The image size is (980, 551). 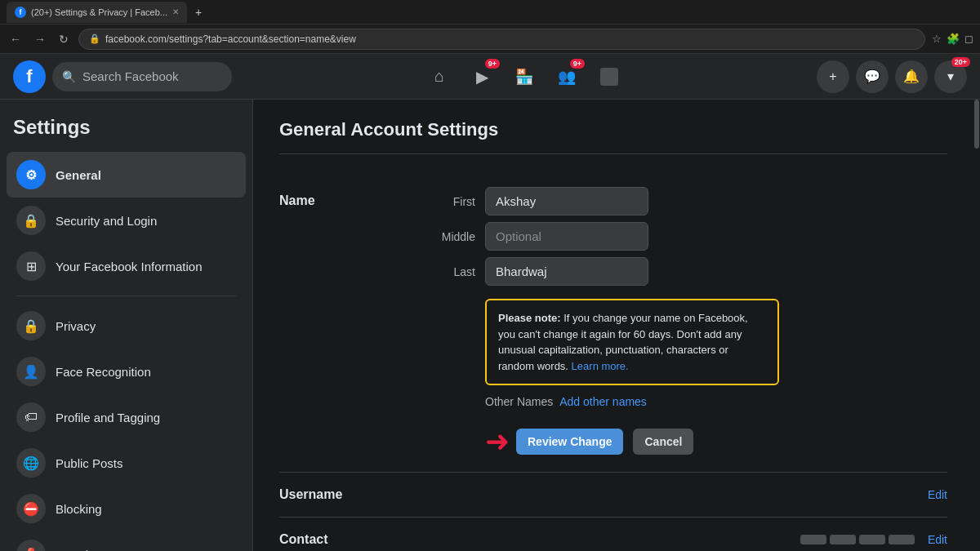 What do you see at coordinates (29, 77) in the screenshot?
I see `fb-logo: f` at bounding box center [29, 77].